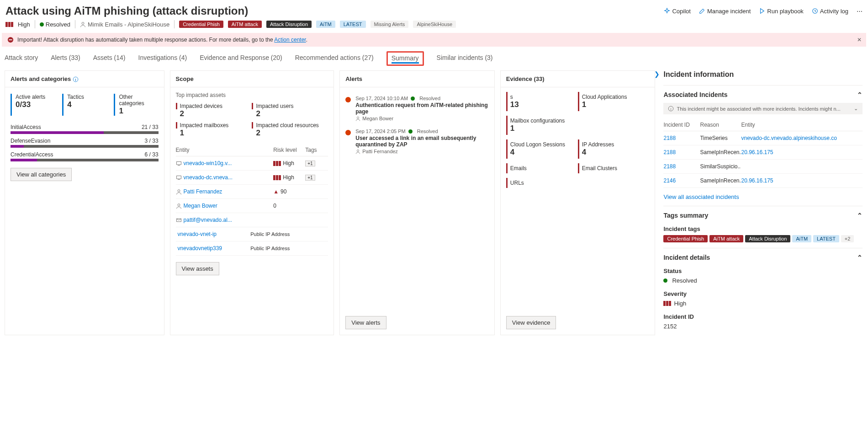 The height and width of the screenshot is (434, 868). I want to click on associated-incident-row: 2188SameIpInRecen...20.96.16.175, so click(763, 153).